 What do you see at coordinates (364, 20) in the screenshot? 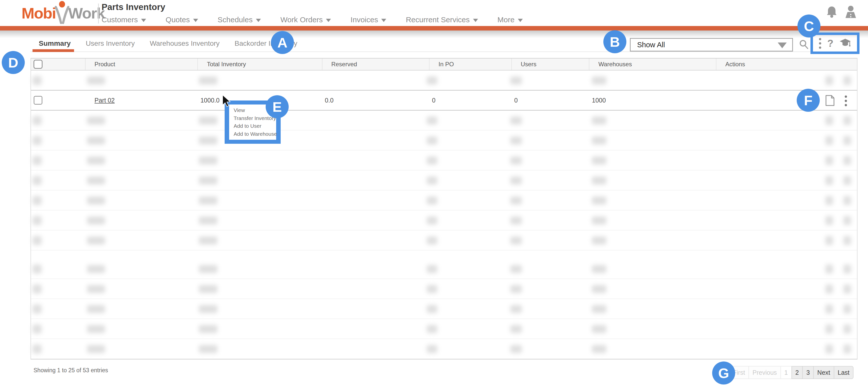
I see `nav-item-label: Invoices` at bounding box center [364, 20].